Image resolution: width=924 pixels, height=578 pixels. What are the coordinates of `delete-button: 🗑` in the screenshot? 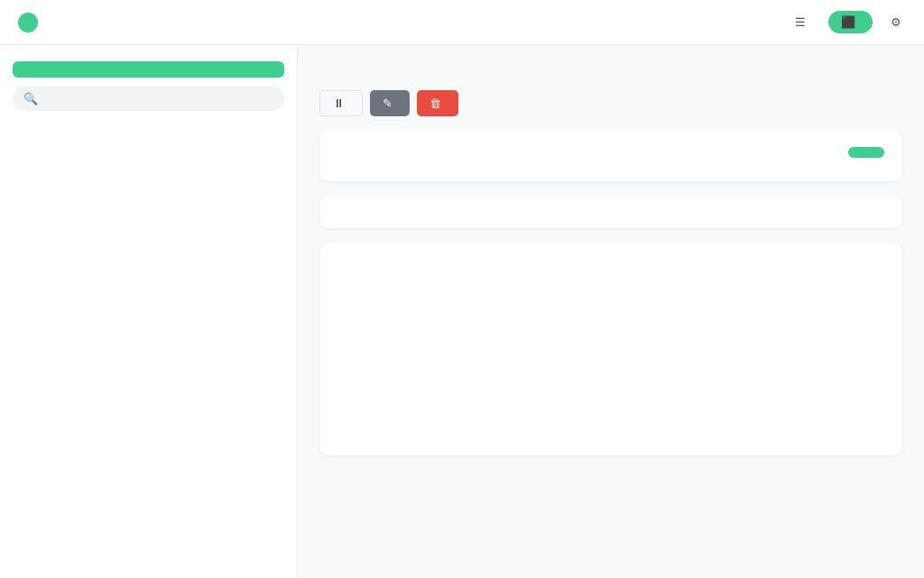 It's located at (438, 103).